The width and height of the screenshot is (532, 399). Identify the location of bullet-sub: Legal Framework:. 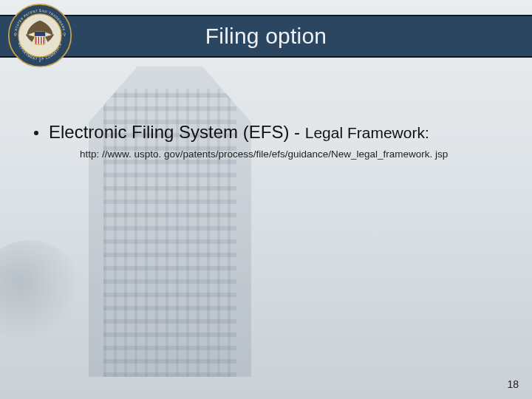
(367, 133).